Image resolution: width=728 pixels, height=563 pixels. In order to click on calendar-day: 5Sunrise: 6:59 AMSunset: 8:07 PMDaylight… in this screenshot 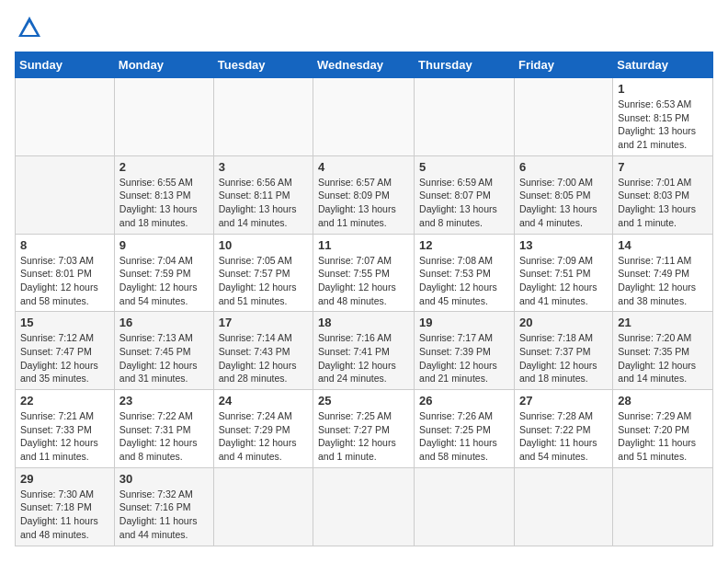, I will do `click(465, 195)`.